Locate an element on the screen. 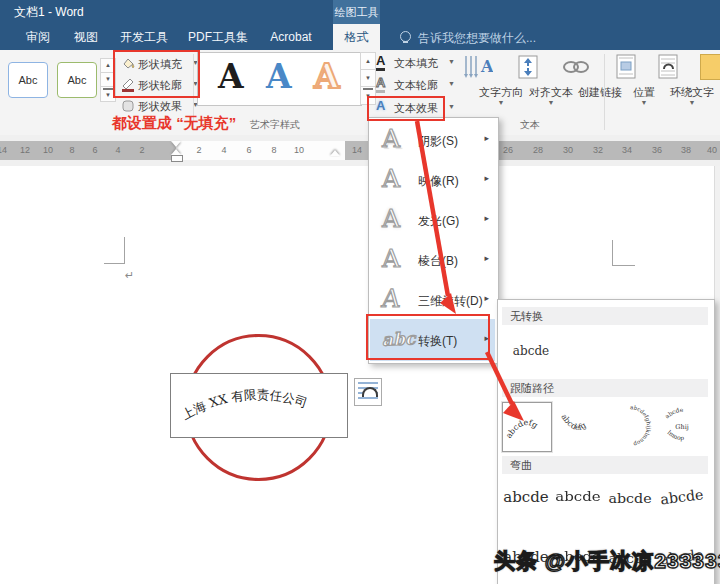 The width and height of the screenshot is (720, 584). align-text-button: 对齐文本 ▼ is located at coordinates (528, 81).